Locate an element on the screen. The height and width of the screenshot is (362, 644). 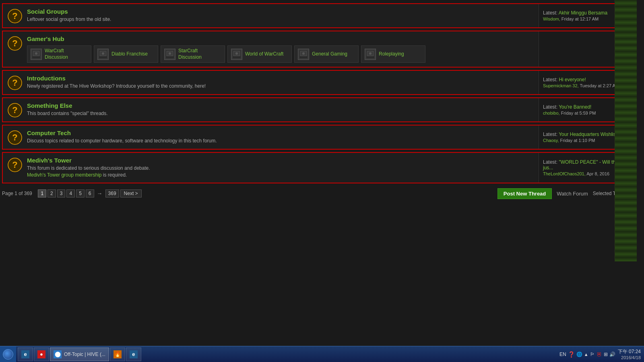
page-numbers: 123456→369Next > is located at coordinates (89, 193).